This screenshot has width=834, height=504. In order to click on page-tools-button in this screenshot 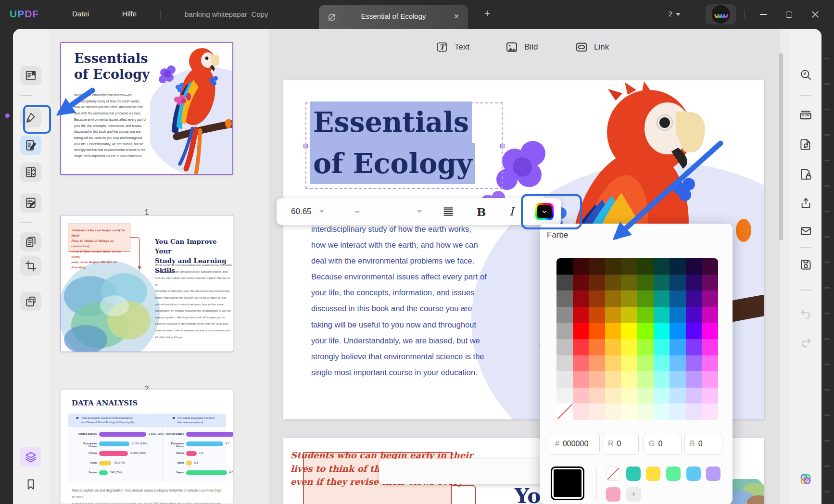, I will do `click(31, 242)`.